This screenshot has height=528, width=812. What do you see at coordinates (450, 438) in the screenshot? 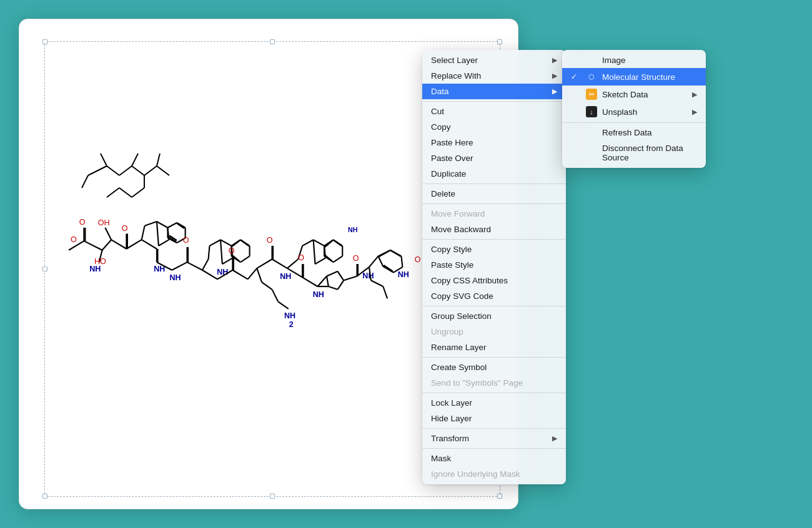
I see `menu-item-label: Transform` at bounding box center [450, 438].